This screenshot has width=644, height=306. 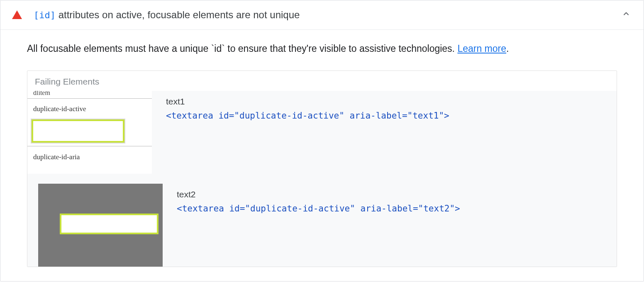 I want to click on learn-more-link: Learn more, so click(x=482, y=49).